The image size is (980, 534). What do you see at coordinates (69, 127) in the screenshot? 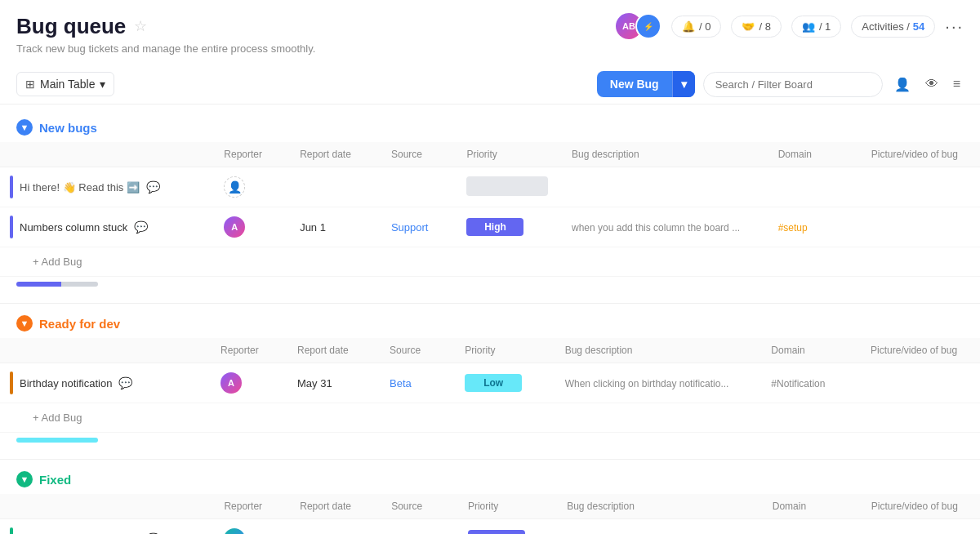
I see `section-new-bugs-title: New bugs` at bounding box center [69, 127].